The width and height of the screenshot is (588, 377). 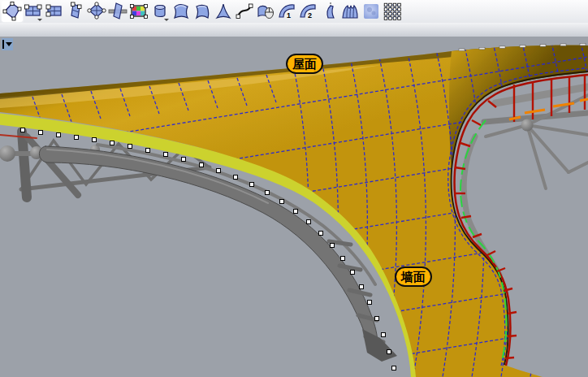 I want to click on extrude-along-curve-icon, so click(x=181, y=11).